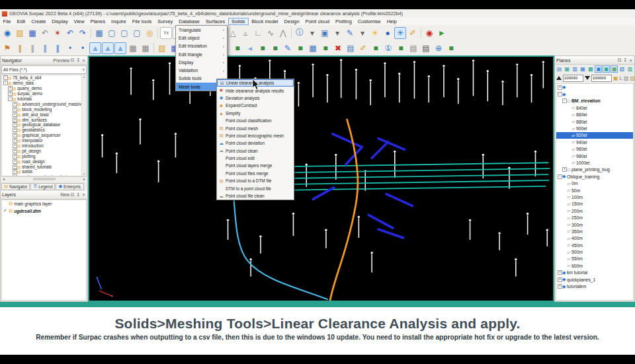  I want to click on tree-item-940el: ▱940el, so click(595, 142).